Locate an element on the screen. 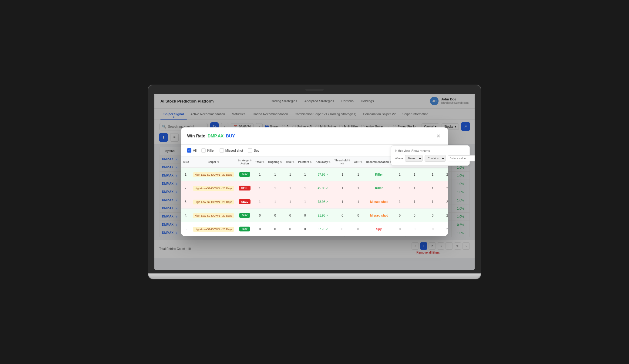  modal-table-scroll: S.No Sniper ⇅ Strategy ⇅Action Total ⇅ O… is located at coordinates (314, 196).